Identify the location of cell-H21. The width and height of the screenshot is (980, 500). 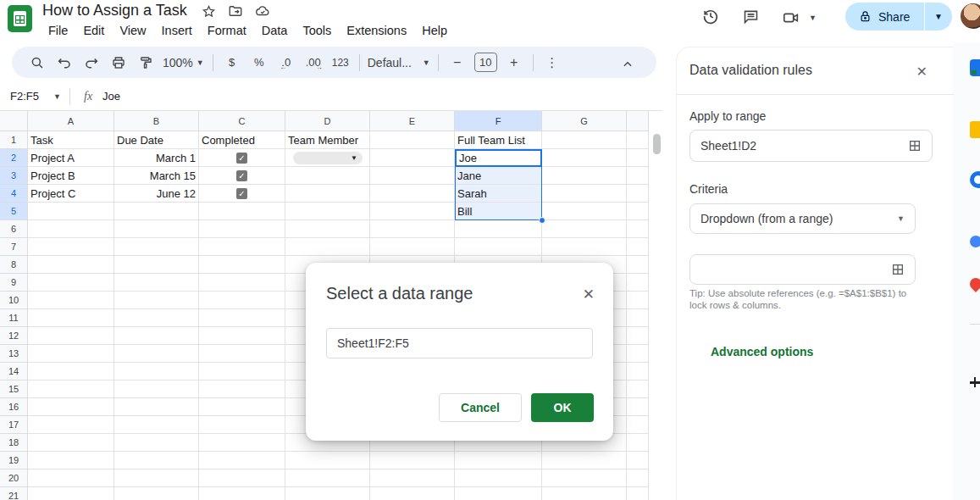
(638, 493).